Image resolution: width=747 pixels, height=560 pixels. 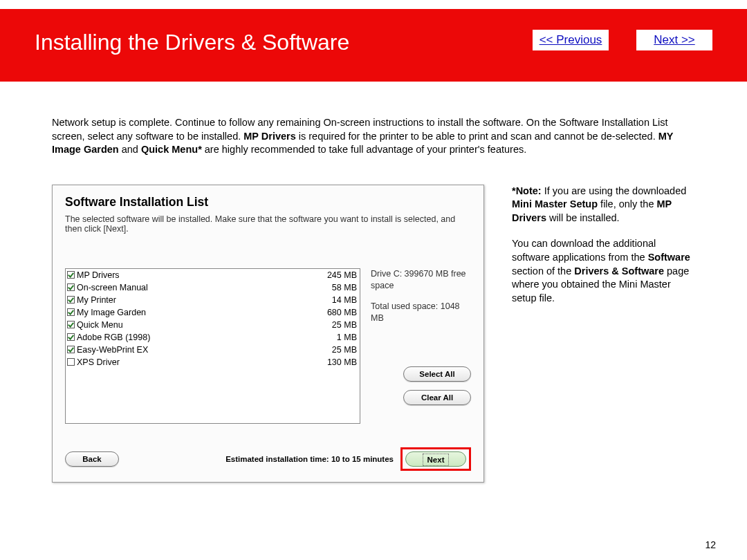 What do you see at coordinates (571, 40) in the screenshot?
I see `previous-link: << Previous` at bounding box center [571, 40].